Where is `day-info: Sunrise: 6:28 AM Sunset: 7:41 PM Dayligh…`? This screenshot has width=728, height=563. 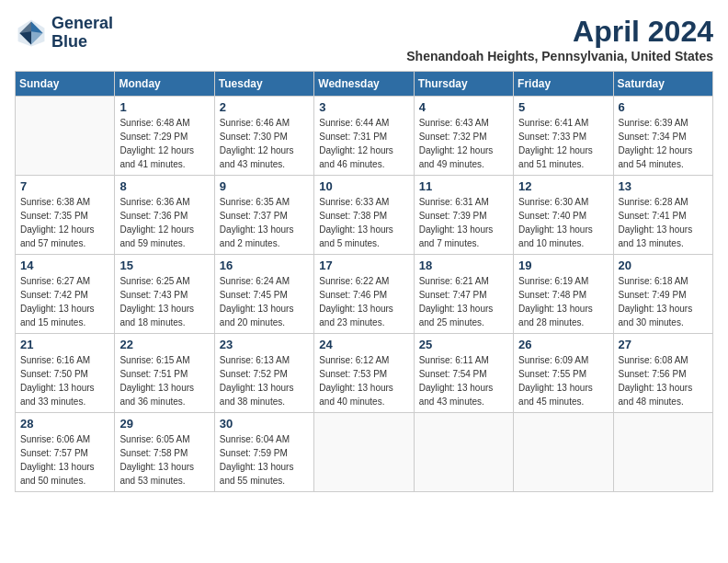
day-info: Sunrise: 6:28 AM Sunset: 7:41 PM Dayligh… is located at coordinates (664, 223).